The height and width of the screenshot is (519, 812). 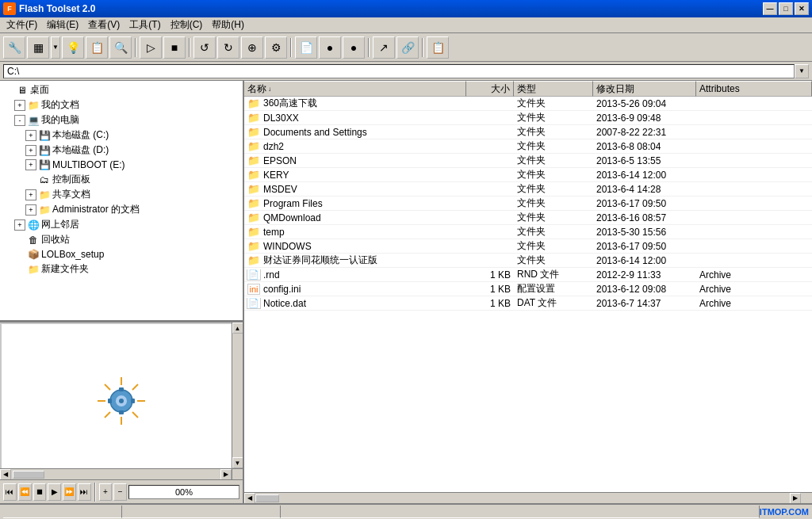 I want to click on toolbar-btn-9: ↺, so click(x=205, y=48).